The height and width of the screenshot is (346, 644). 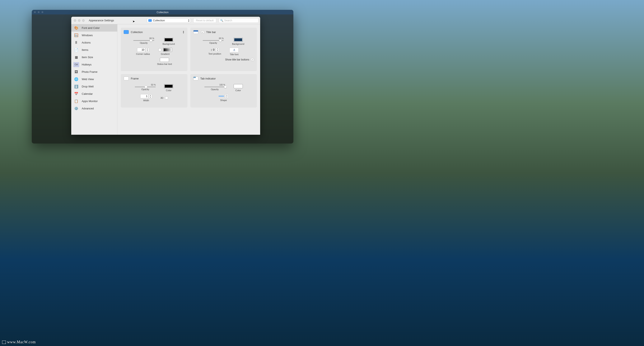 What do you see at coordinates (196, 32) in the screenshot?
I see `titlebar-icon` at bounding box center [196, 32].